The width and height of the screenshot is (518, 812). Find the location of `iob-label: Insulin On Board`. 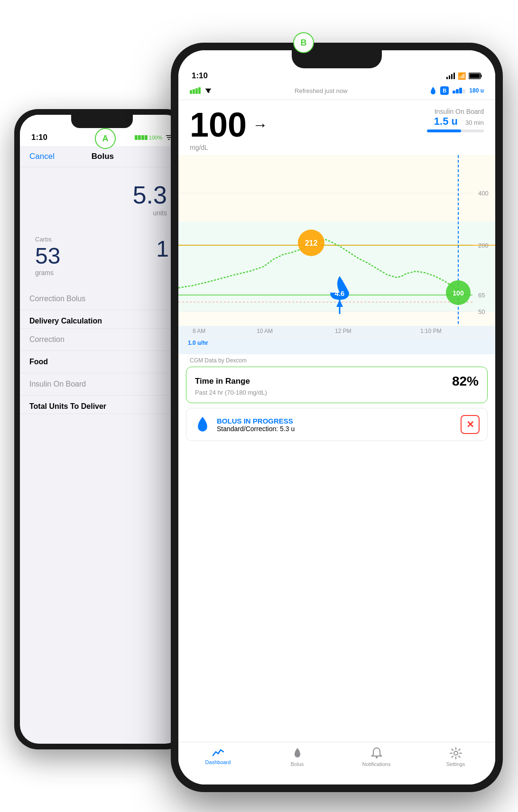

iob-label: Insulin On Board is located at coordinates (58, 384).